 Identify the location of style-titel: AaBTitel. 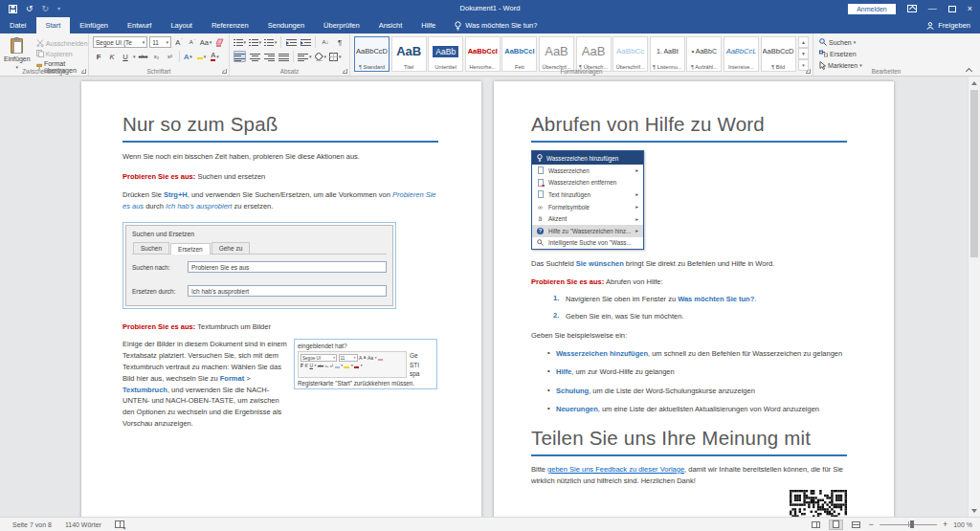
(410, 54).